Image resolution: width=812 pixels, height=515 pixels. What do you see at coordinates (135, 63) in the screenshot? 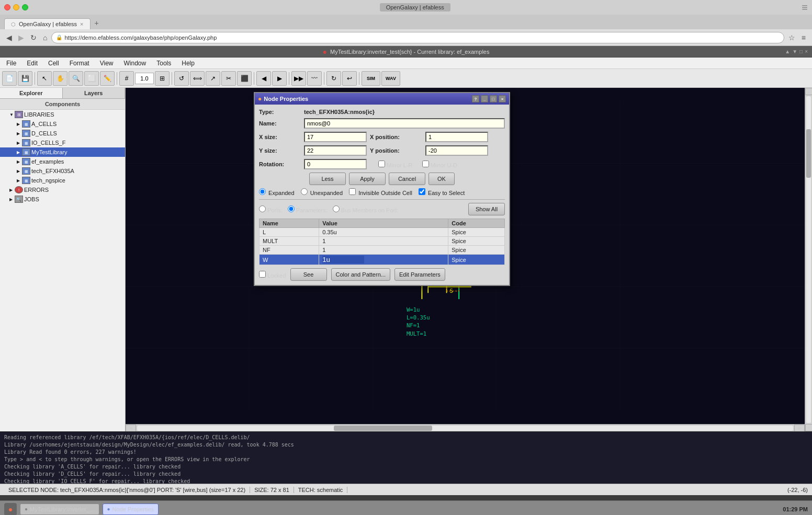
I see `menu-window: Window` at bounding box center [135, 63].